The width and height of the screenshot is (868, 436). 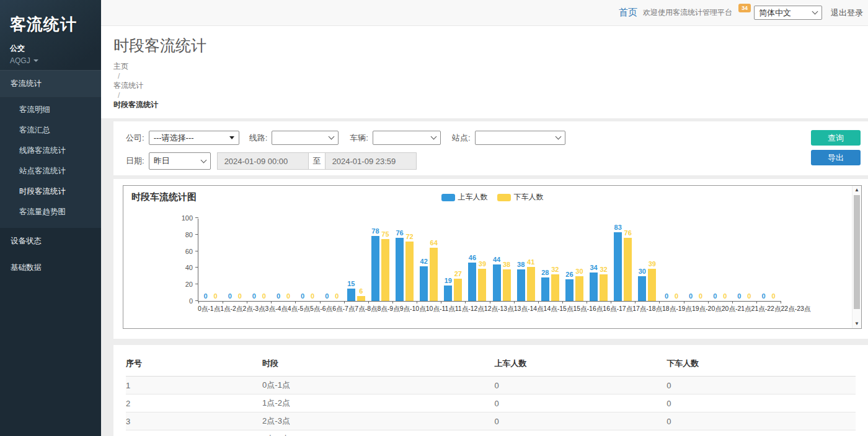 I want to click on language-select: 简体中文, so click(x=788, y=12).